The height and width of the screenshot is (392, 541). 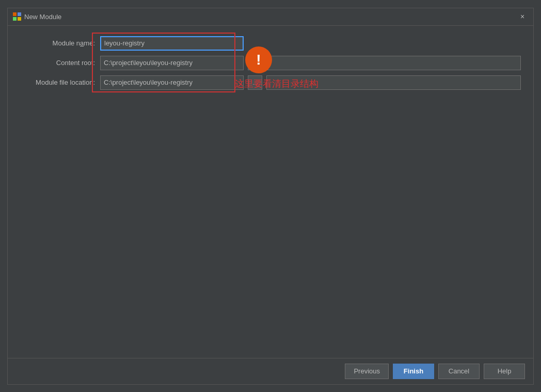 What do you see at coordinates (172, 63) in the screenshot?
I see `content-root-input` at bounding box center [172, 63].